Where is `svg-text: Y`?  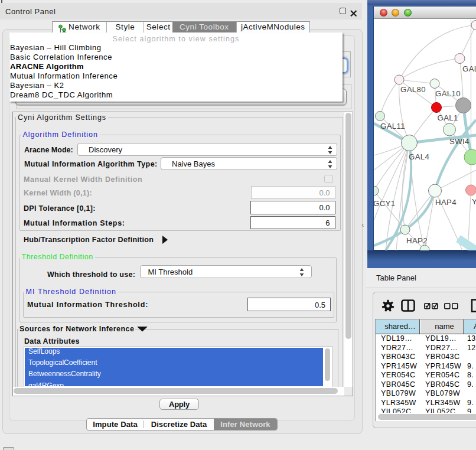
svg-text: Y is located at coordinates (474, 202).